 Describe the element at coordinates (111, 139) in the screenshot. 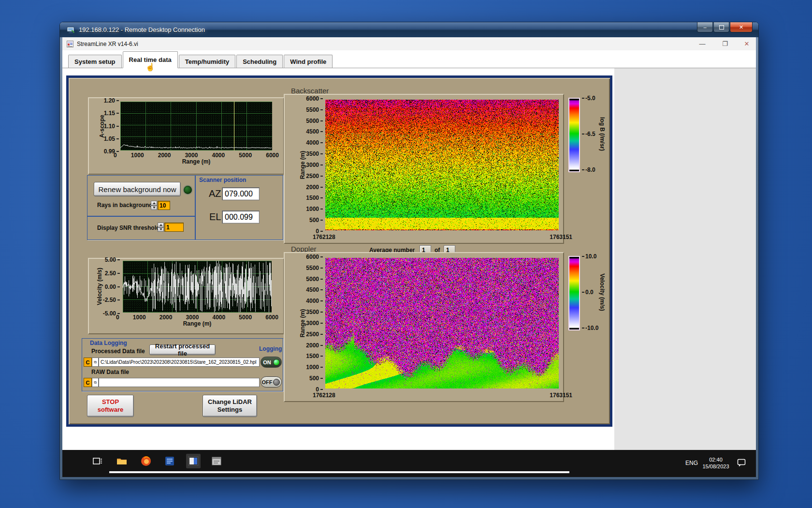

I see `tick-label: 1.05` at that location.